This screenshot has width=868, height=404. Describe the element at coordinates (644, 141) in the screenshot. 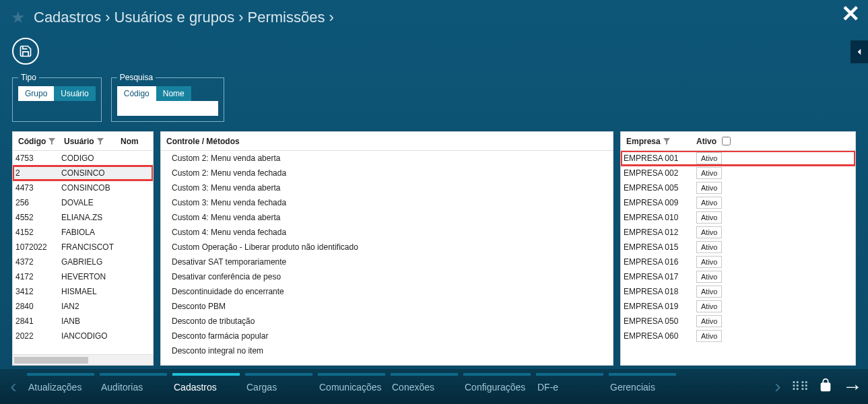

I see `col-empresa: Empresa` at that location.